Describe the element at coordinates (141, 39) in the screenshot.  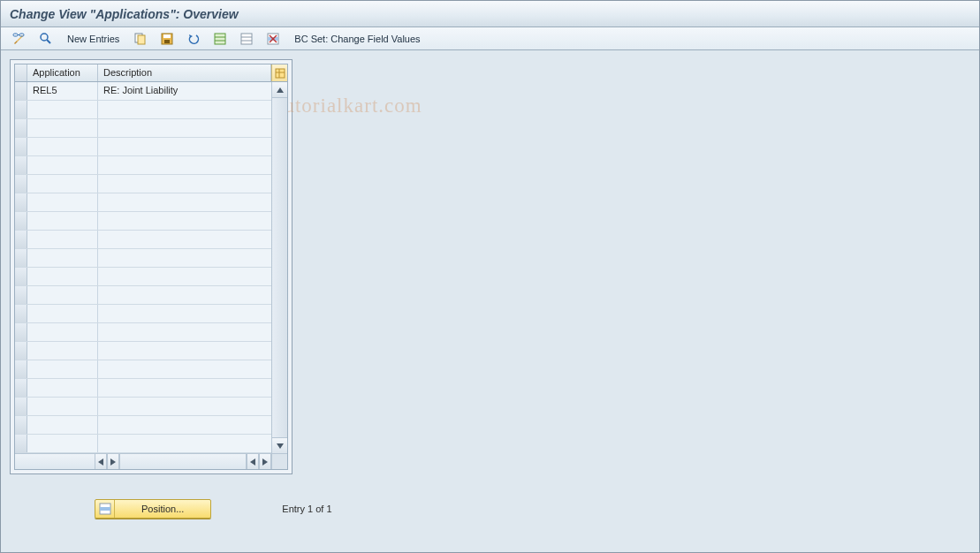
I see `copy-button` at that location.